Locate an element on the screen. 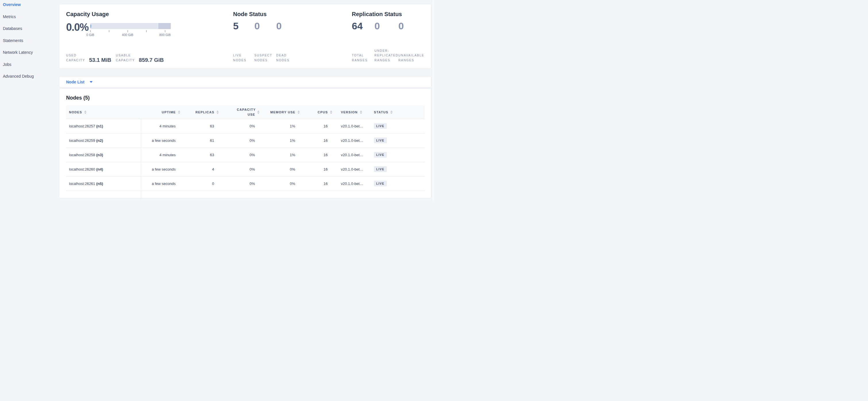 The width and height of the screenshot is (868, 401). replicas-cell: 0 is located at coordinates (199, 183).